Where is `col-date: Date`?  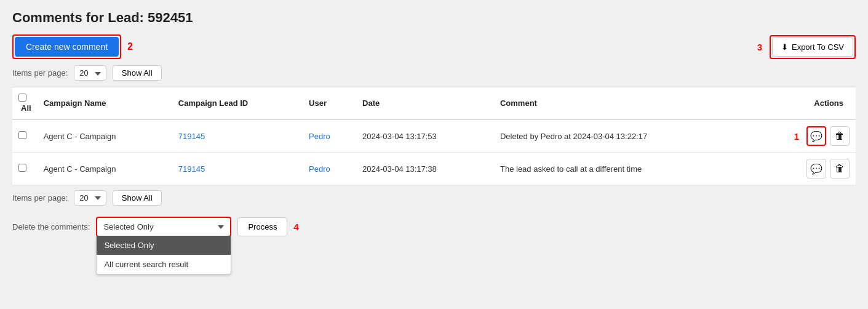 col-date: Date is located at coordinates (425, 103).